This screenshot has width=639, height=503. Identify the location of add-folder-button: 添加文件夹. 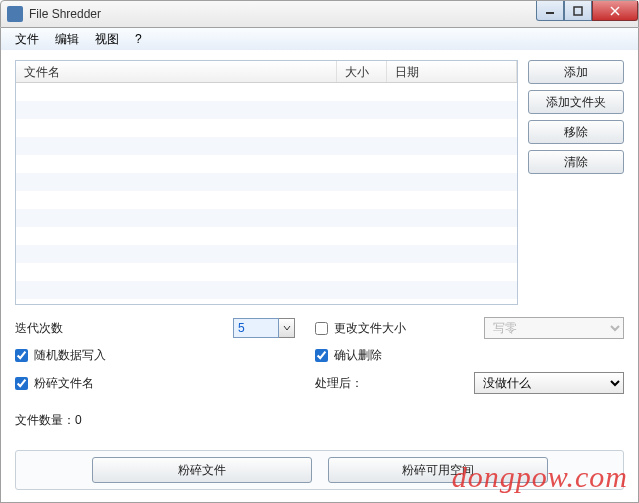
(576, 102).